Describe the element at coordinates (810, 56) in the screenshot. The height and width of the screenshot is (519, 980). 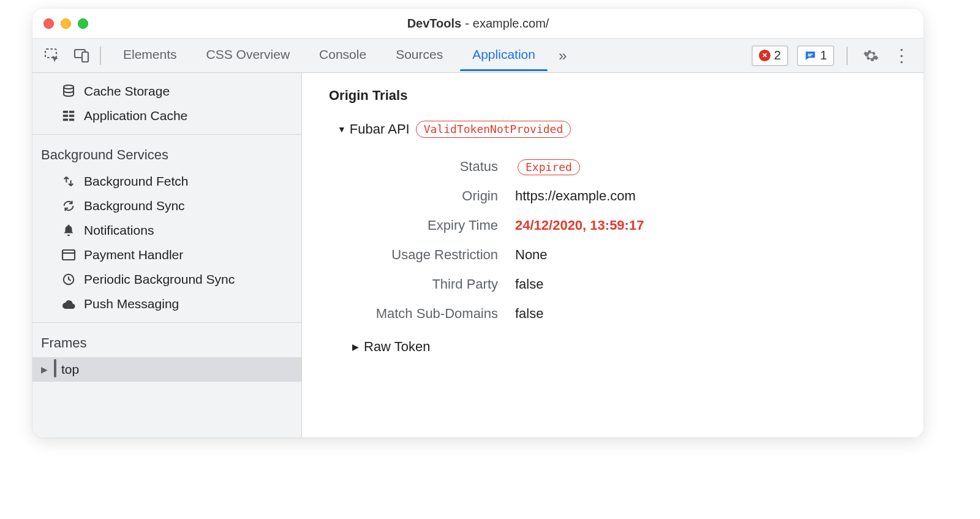
I see `message-icon` at that location.